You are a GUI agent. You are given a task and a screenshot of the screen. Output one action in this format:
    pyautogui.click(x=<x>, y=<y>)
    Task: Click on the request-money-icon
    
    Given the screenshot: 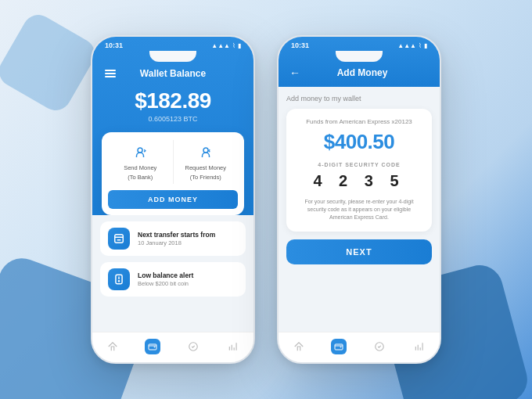 What is the action you would take?
    pyautogui.click(x=206, y=153)
    